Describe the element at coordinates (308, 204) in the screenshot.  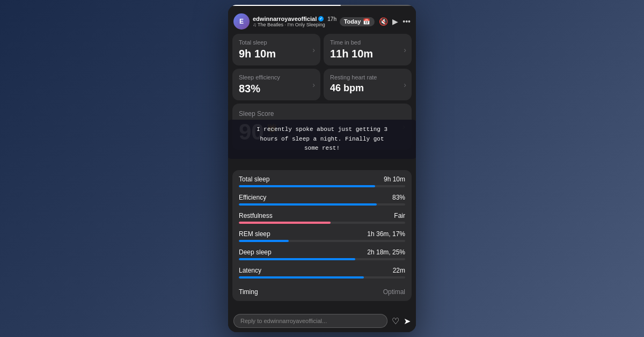
I see `progress-fill-efficiency` at that location.